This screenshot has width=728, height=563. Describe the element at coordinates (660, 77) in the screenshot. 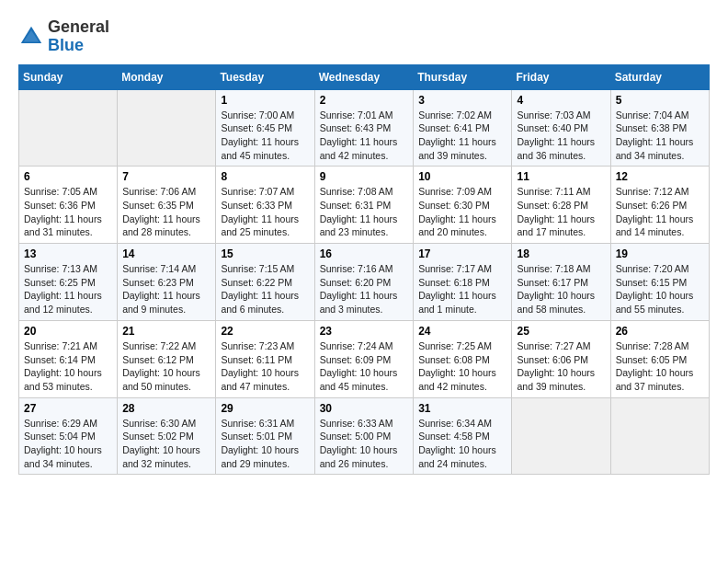

I see `weekday-header-saturday: Saturday` at that location.